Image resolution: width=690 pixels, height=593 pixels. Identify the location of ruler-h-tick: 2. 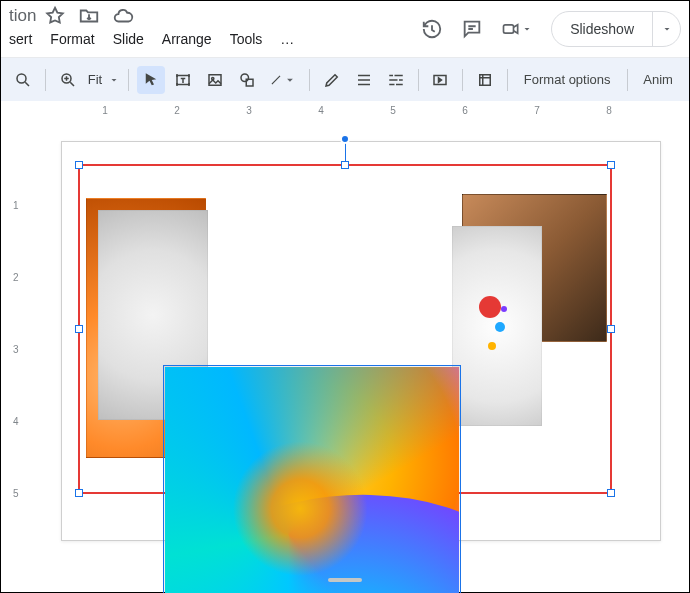
(177, 110).